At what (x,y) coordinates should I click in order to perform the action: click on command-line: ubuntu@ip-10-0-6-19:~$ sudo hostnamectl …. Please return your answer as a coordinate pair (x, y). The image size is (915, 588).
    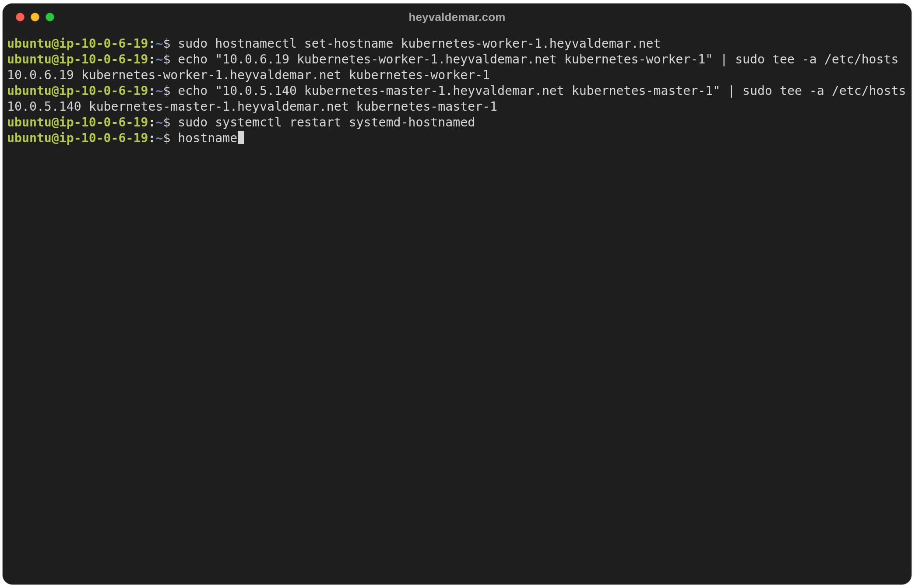
    Looking at the image, I should click on (457, 44).